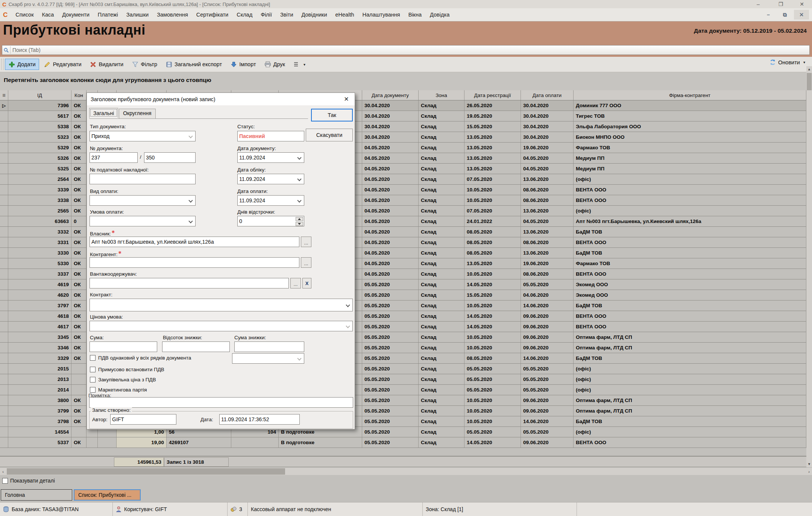 Image resolution: width=812 pixels, height=516 pixels. What do you see at coordinates (307, 283) in the screenshot?
I see `consignee-clear-button: X` at bounding box center [307, 283].